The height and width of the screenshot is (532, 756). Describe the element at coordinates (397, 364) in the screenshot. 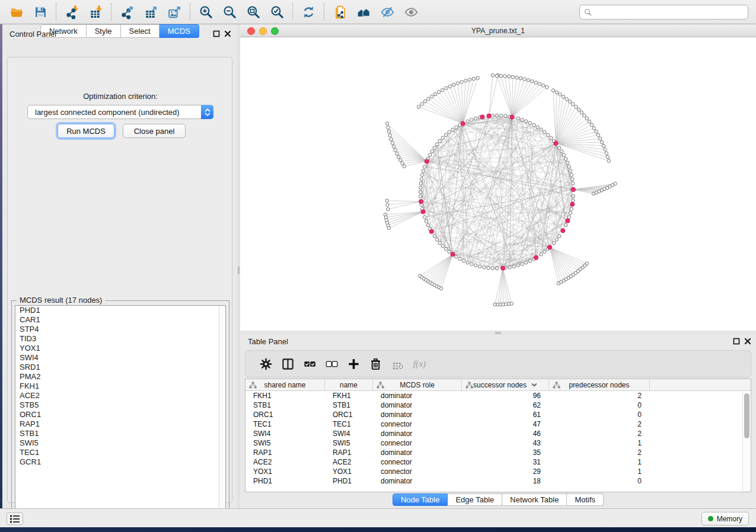

I see `delete-table-button` at that location.